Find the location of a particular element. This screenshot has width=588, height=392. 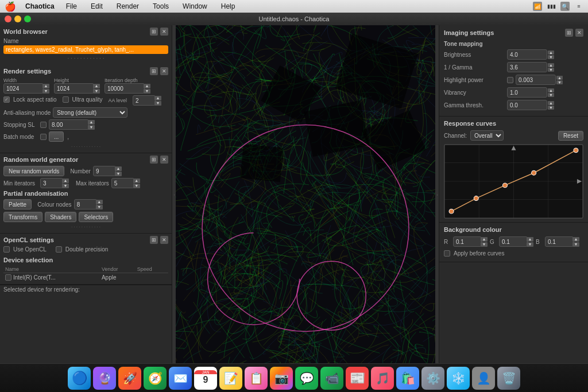

highlight-stepper: ▲ ▼ is located at coordinates (559, 80).